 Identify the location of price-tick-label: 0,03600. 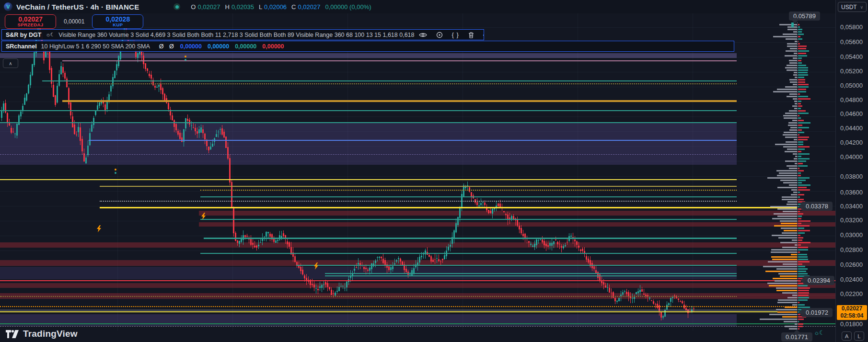
(851, 193).